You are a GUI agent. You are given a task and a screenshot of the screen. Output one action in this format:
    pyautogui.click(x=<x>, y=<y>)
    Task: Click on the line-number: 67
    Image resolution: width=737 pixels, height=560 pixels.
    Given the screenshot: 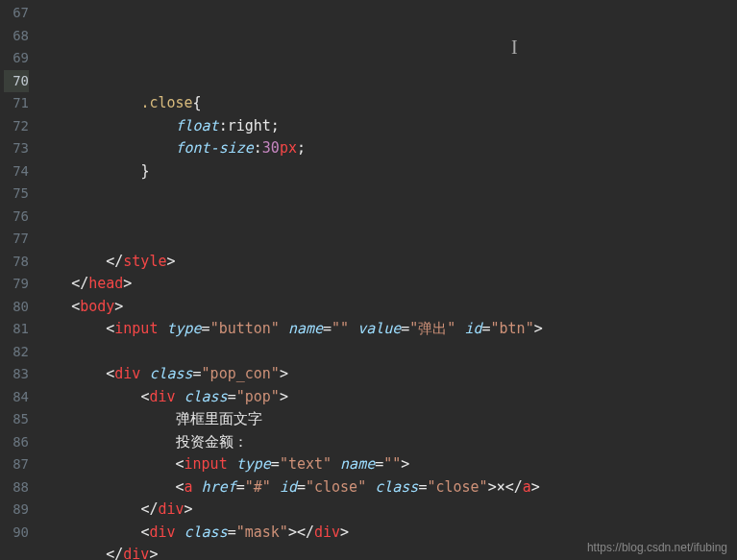 What is the action you would take?
    pyautogui.click(x=16, y=13)
    